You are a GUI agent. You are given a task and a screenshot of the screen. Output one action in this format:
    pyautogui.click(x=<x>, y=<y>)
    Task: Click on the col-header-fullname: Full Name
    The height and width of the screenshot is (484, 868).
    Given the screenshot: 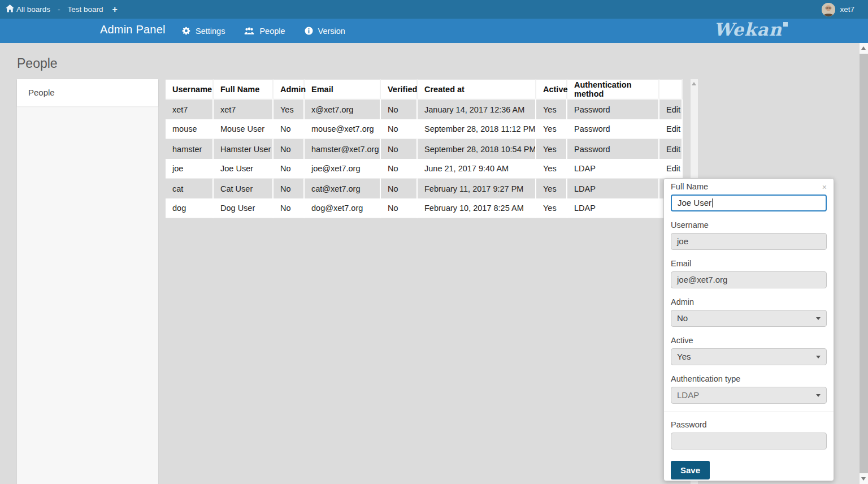 What is the action you would take?
    pyautogui.click(x=244, y=89)
    